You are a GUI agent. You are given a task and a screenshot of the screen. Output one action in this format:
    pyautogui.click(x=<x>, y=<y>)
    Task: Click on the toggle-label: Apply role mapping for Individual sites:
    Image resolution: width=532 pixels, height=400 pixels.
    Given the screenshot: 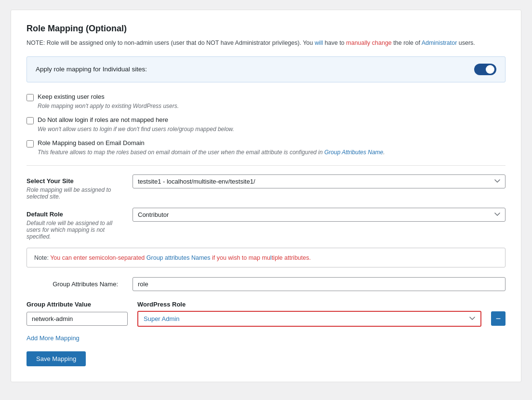 What is the action you would take?
    pyautogui.click(x=92, y=69)
    